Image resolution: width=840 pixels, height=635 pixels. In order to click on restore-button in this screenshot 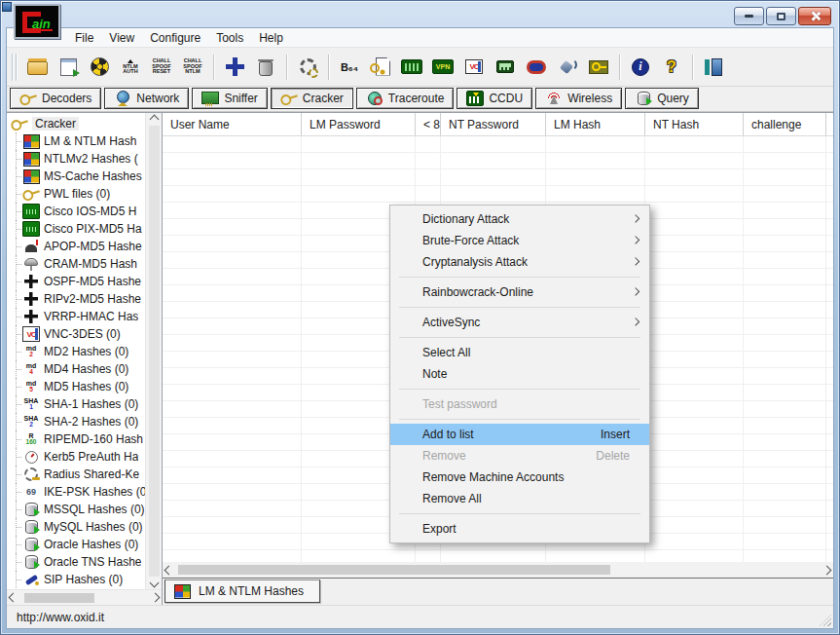, I will do `click(781, 16)`.